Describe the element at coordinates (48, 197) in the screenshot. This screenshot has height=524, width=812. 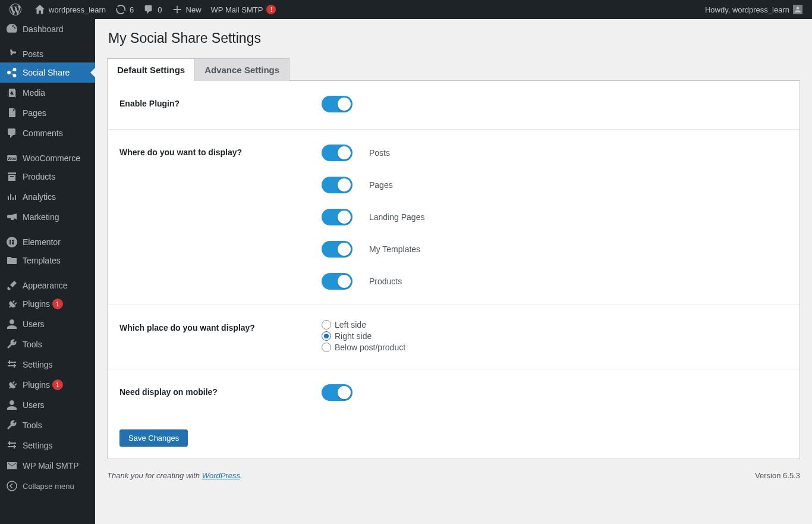
I see `sidebar-item-analytics: Analytics` at that location.